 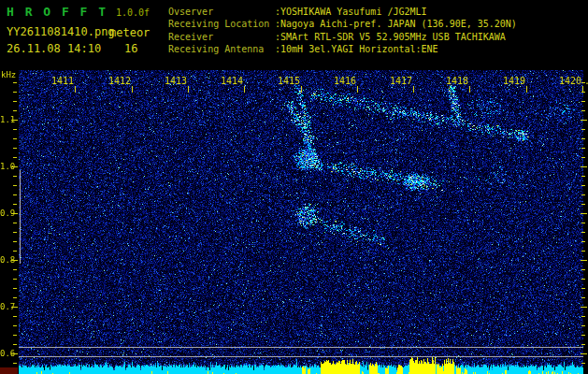 I want to click on info-label: Ovserver, so click(x=222, y=11).